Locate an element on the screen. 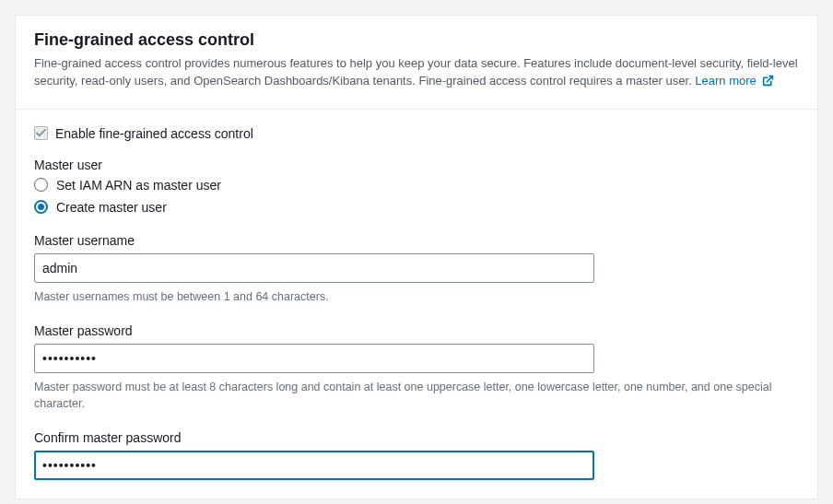  radio-iam-arn-label: Set IAM ARN as master user is located at coordinates (138, 185).